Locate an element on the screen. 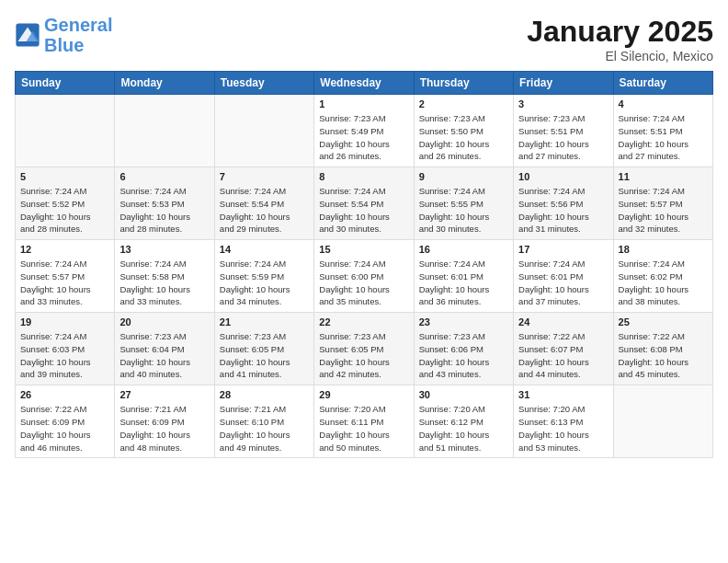  day-number: 4 is located at coordinates (664, 104).